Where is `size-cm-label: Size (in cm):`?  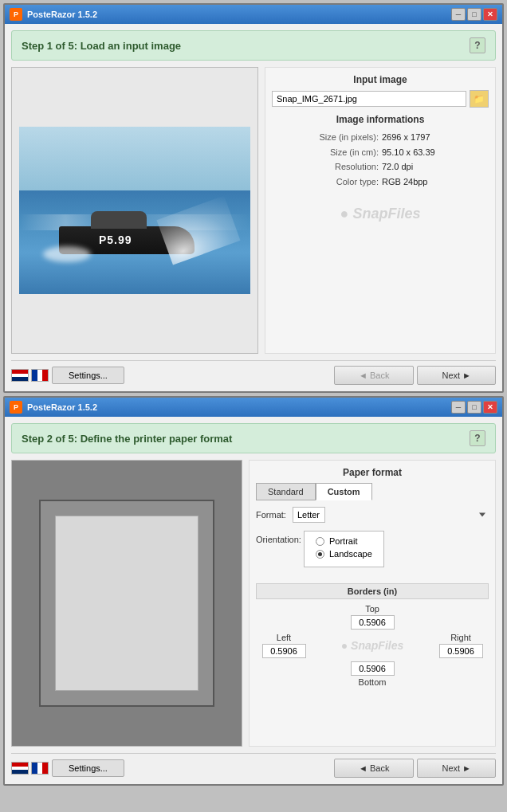 size-cm-label: Size (in cm): is located at coordinates (339, 153).